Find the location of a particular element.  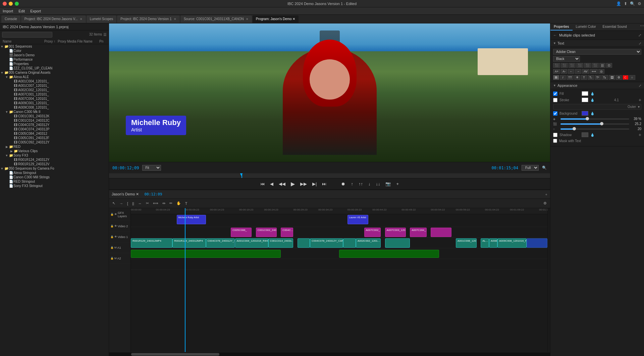

add-shadow-button: + is located at coordinates (640, 135).